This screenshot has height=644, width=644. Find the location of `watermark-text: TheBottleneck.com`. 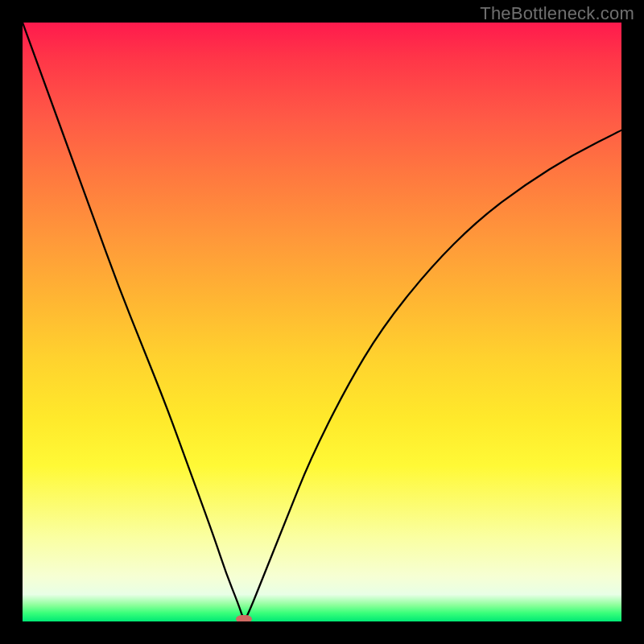

watermark-text: TheBottleneck.com is located at coordinates (557, 14).